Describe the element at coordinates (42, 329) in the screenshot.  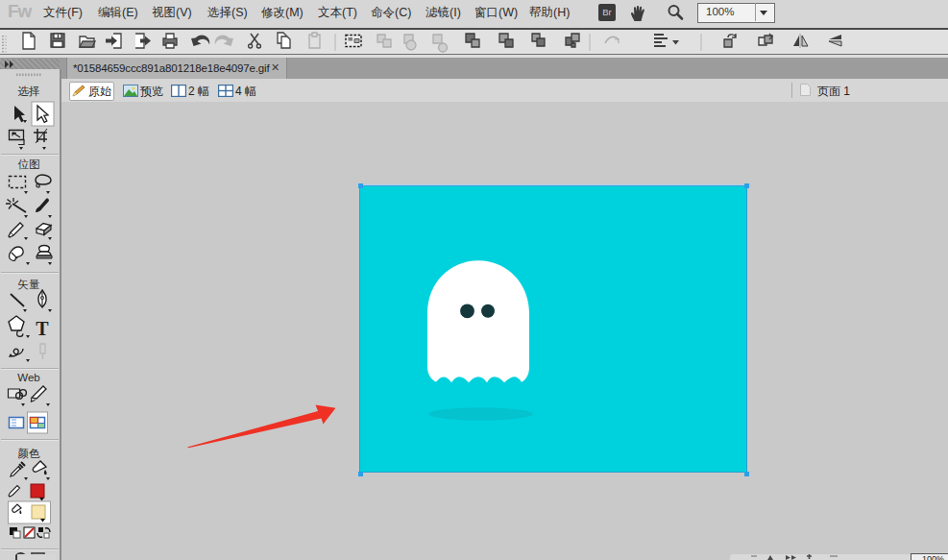
I see `svg-text: T` at that location.